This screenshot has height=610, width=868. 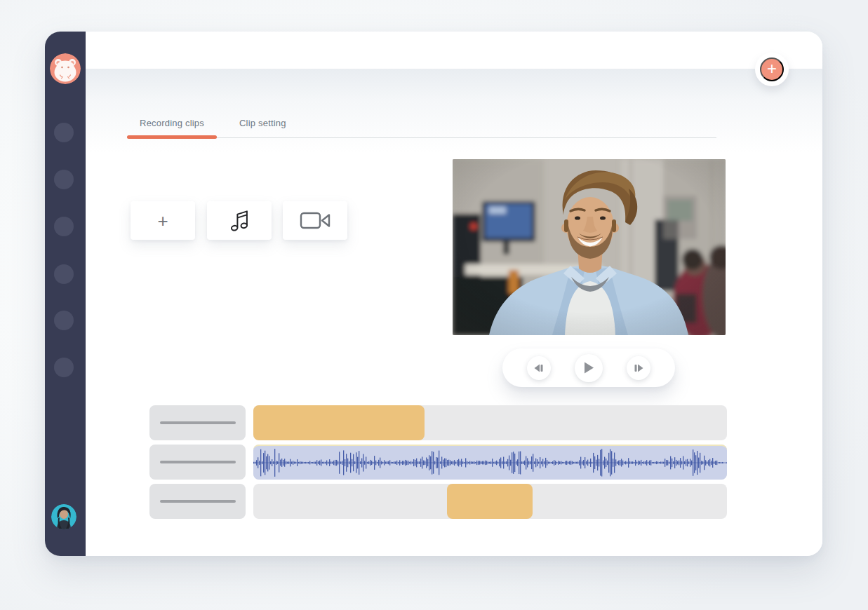 What do you see at coordinates (65, 294) in the screenshot?
I see `sidebar` at bounding box center [65, 294].